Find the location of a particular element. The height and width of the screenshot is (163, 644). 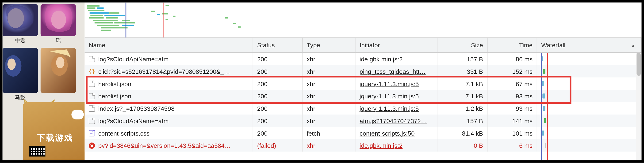

hero-grid: 中君 瑶 is located at coordinates (44, 53).